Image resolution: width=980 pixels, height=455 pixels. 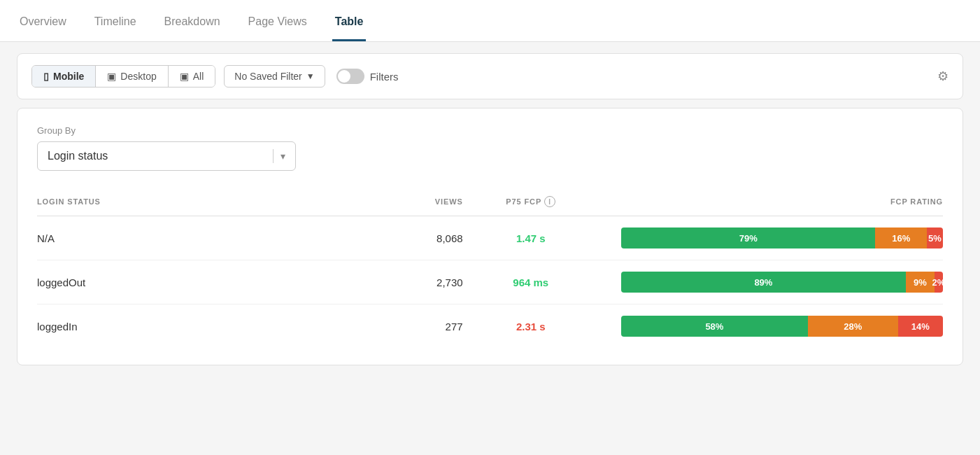 I want to click on all-label: All, so click(x=199, y=76).